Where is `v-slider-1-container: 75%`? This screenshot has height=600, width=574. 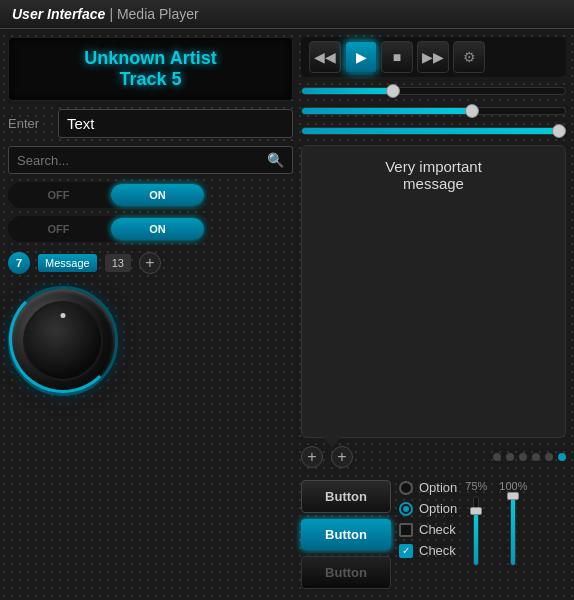 v-slider-1-container: 75% is located at coordinates (476, 523).